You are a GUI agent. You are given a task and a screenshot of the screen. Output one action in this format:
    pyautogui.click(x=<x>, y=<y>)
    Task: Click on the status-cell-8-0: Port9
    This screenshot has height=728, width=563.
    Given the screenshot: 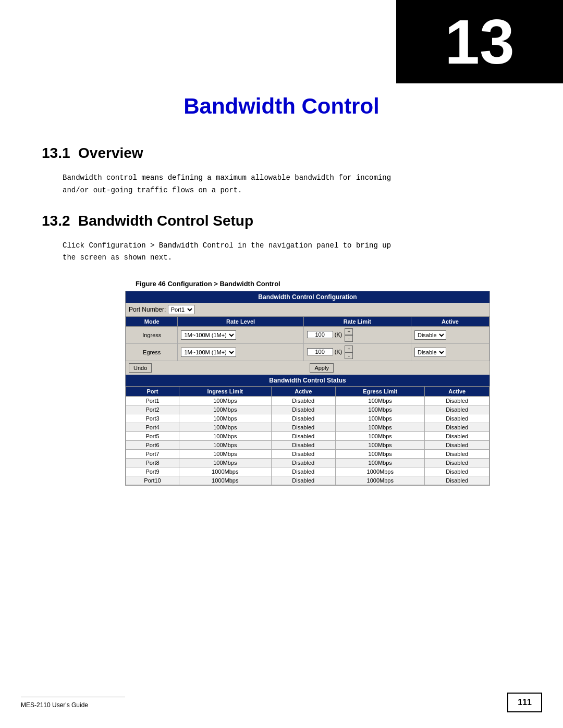 What is the action you would take?
    pyautogui.click(x=153, y=472)
    